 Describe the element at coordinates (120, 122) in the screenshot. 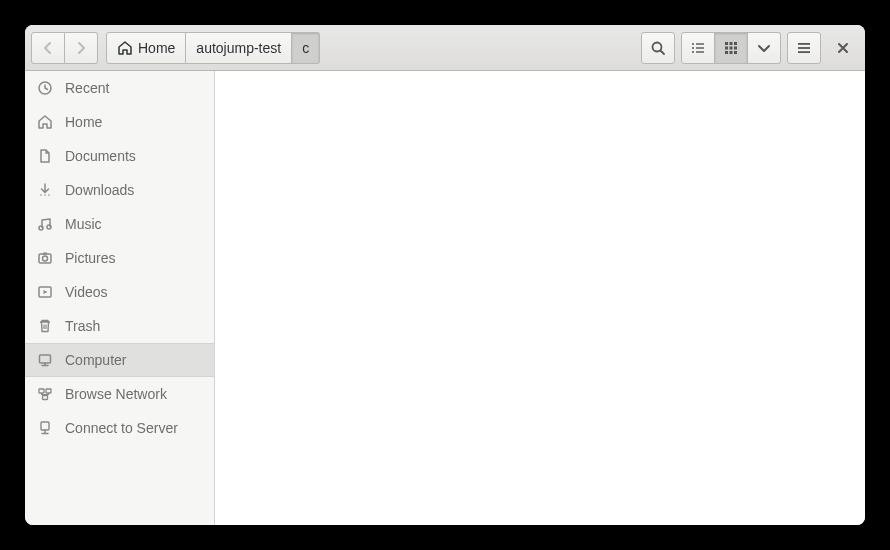

I see `sidebar-item-home: Home` at that location.